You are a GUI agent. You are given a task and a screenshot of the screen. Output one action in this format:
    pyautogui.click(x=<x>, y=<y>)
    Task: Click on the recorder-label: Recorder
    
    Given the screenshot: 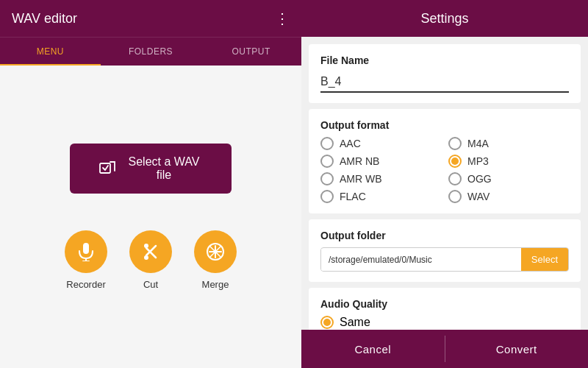 What is the action you would take?
    pyautogui.click(x=85, y=284)
    